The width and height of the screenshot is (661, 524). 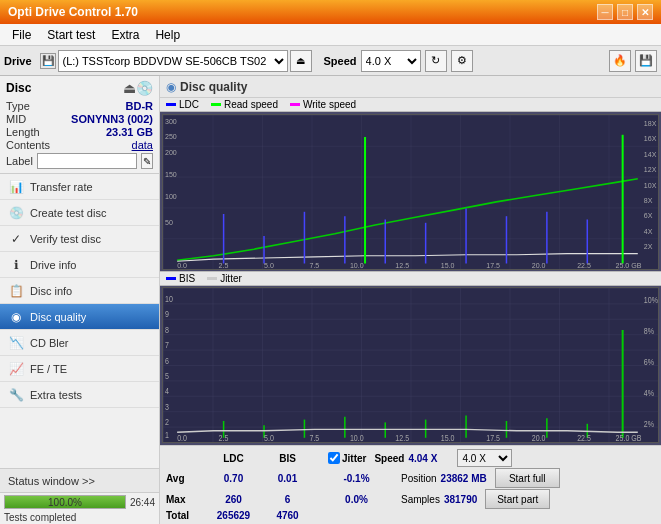 I want to click on start-full-button: Start full, so click(x=528, y=478).